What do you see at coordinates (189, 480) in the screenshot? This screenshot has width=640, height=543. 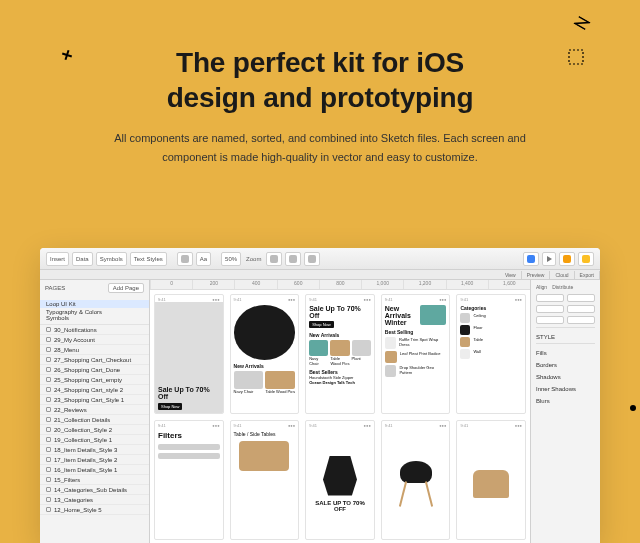 I see `artboard: 9:41●●● Filters` at bounding box center [189, 480].